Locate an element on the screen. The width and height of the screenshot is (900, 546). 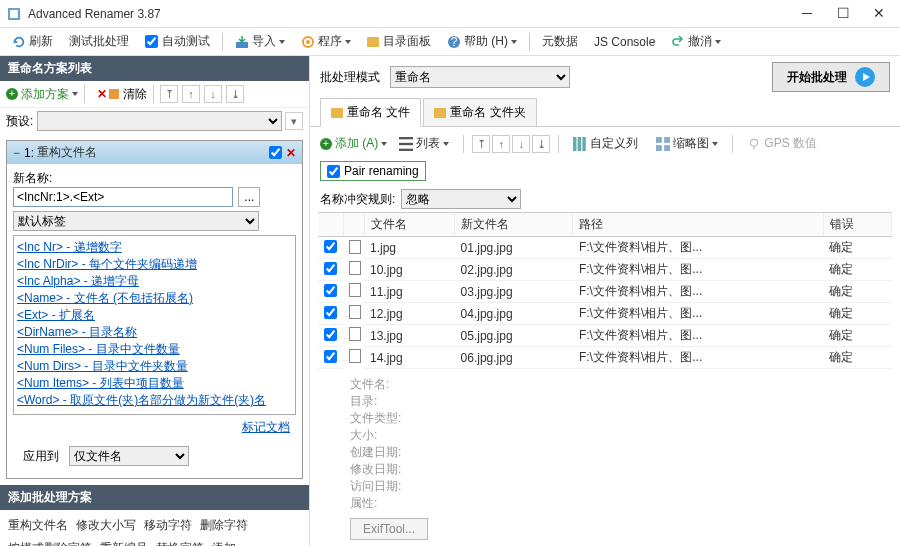
move-up-button: ↑ is located at coordinates (191, 94).